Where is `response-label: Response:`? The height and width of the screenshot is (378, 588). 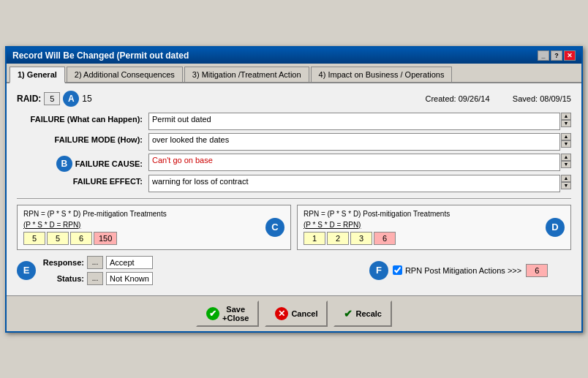
response-label: Response: is located at coordinates (62, 262).